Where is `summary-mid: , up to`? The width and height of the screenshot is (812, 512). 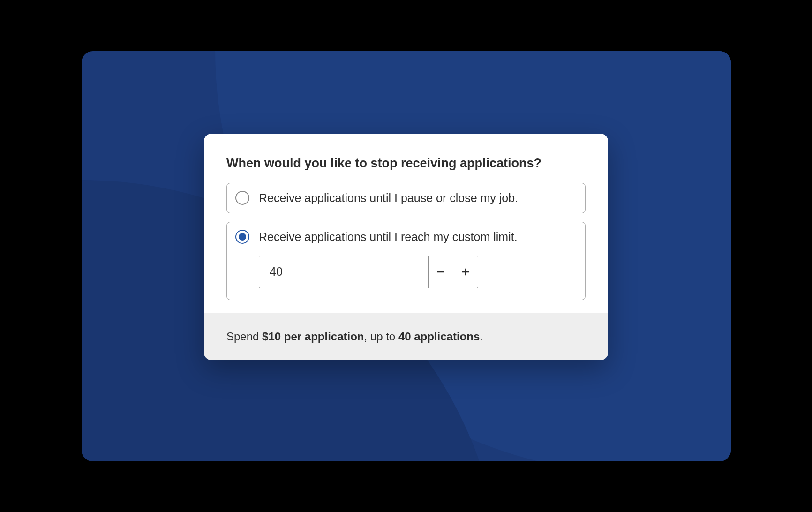 summary-mid: , up to is located at coordinates (381, 337).